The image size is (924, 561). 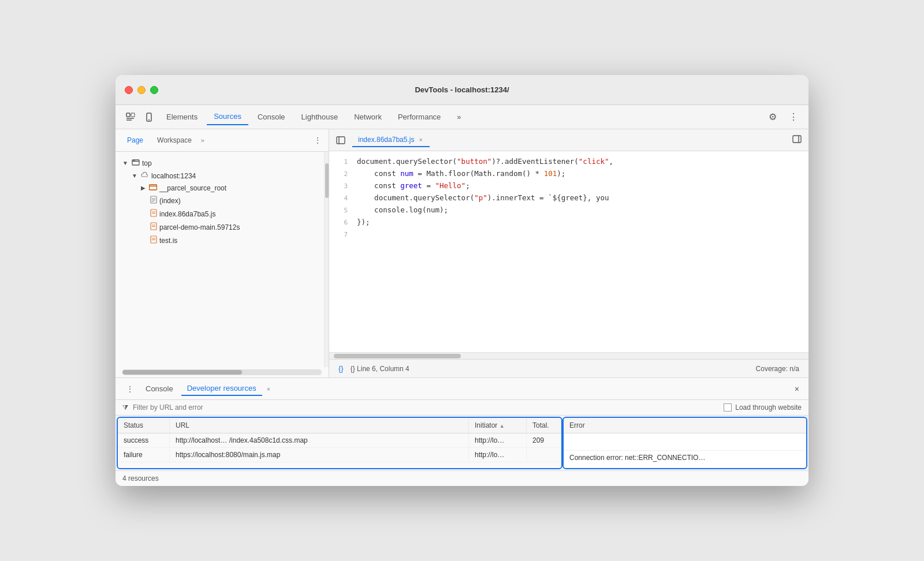 I want to click on table-row-2: failure https://localhost:8080/main.js.m…, so click(x=340, y=455).